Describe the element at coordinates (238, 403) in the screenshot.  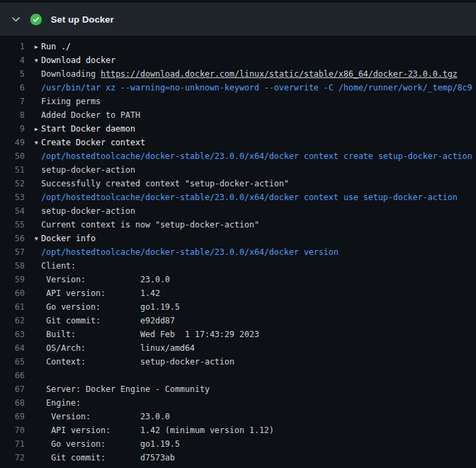
I see `log-line: 68 Engine:` at that location.